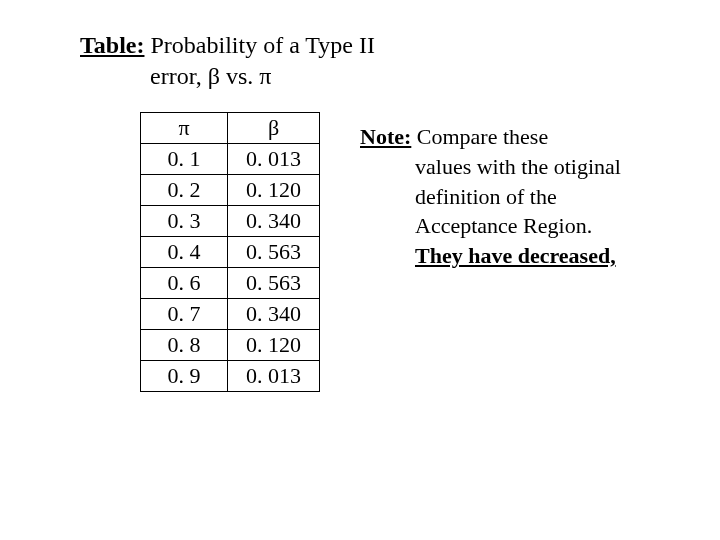 This screenshot has height=540, width=720. I want to click on table-header-row: π β, so click(230, 128).